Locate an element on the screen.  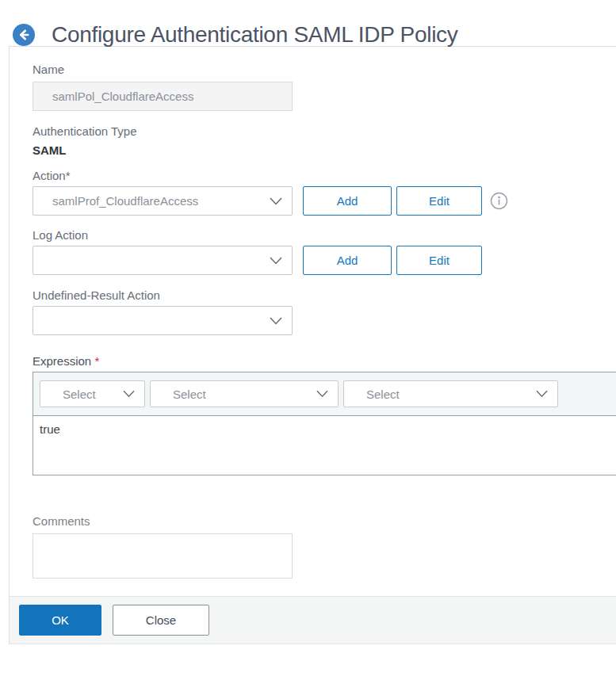
undefined-result-action-label: Undefined-Result Action is located at coordinates (324, 295).